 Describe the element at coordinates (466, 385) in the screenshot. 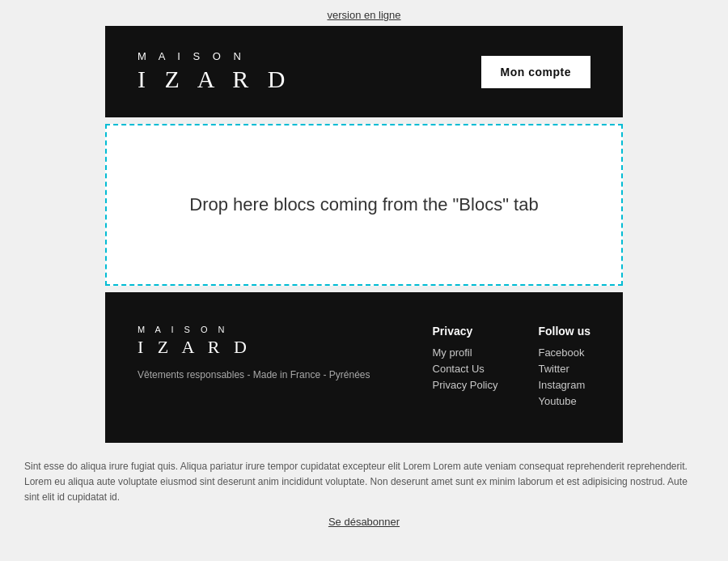

I see `privacy-policy-link: Privacy Policy` at that location.